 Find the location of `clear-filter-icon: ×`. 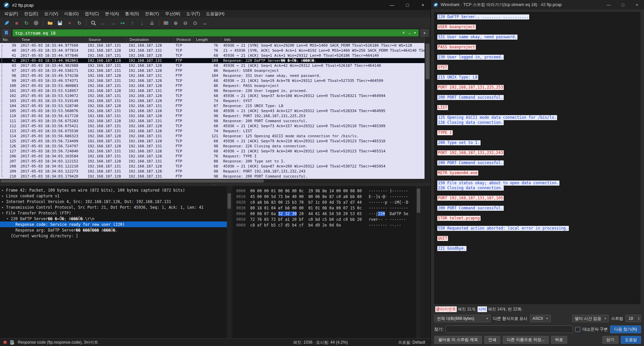

clear-filter-icon: × is located at coordinates (403, 33).